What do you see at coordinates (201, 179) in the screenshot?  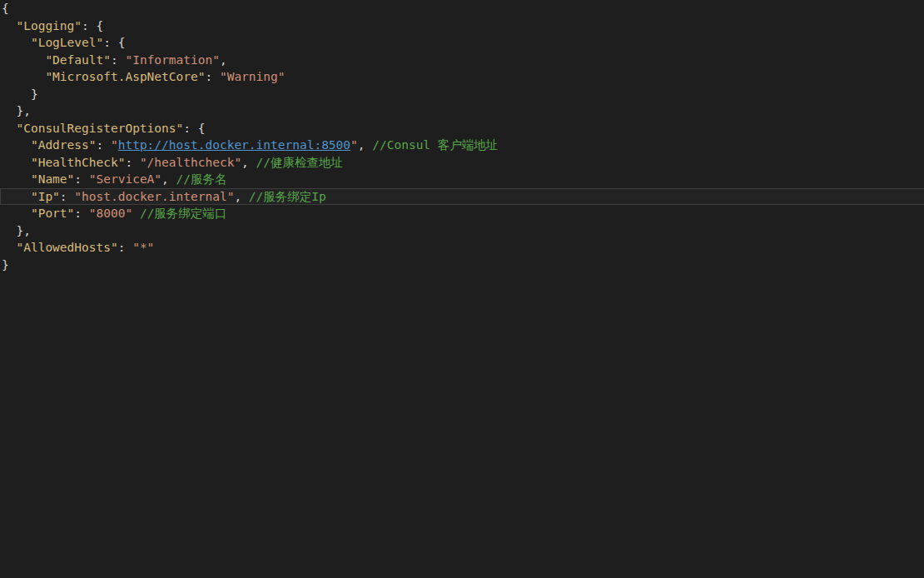 I see `token-comment: //服务名` at bounding box center [201, 179].